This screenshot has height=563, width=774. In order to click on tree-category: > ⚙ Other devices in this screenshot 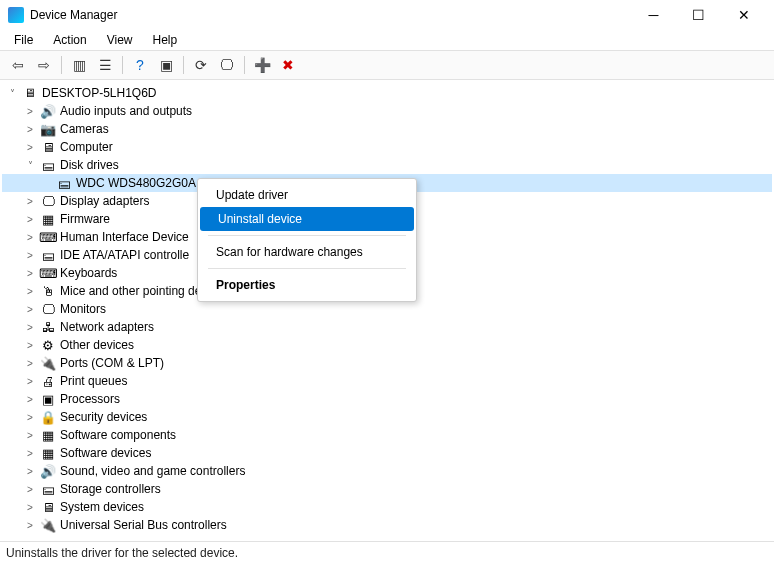, I will do `click(387, 345)`.